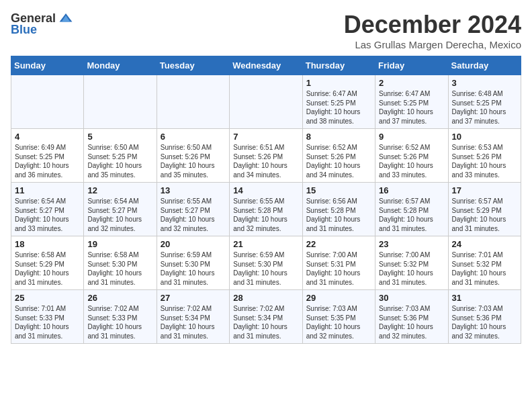  Describe the element at coordinates (120, 322) in the screenshot. I see `day-info: Sunrise: 7:02 AMSunset: 5:33 PMDaylight:…` at that location.